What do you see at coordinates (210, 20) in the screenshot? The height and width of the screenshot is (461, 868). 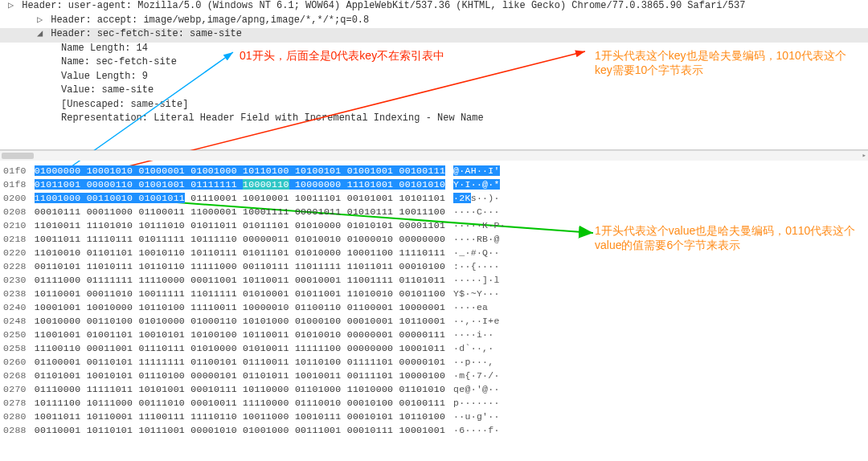 I see `tree-text: Header: accept: image/webp,image/apng,im…` at bounding box center [210, 20].